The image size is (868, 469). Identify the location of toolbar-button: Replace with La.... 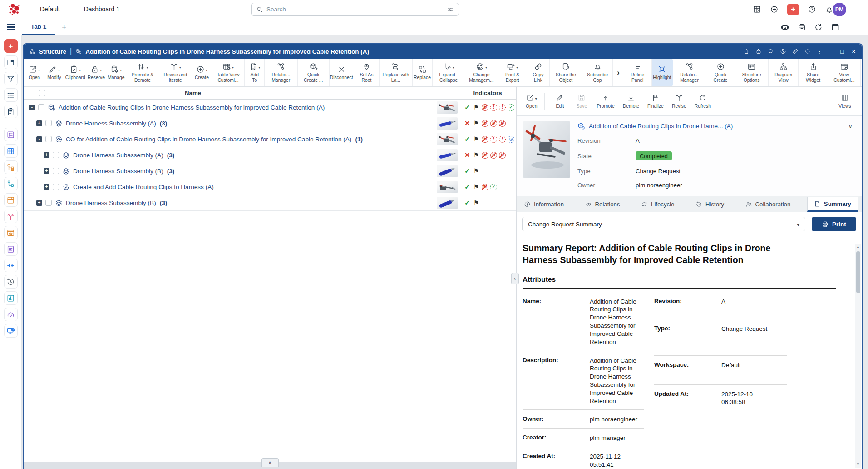
(396, 73).